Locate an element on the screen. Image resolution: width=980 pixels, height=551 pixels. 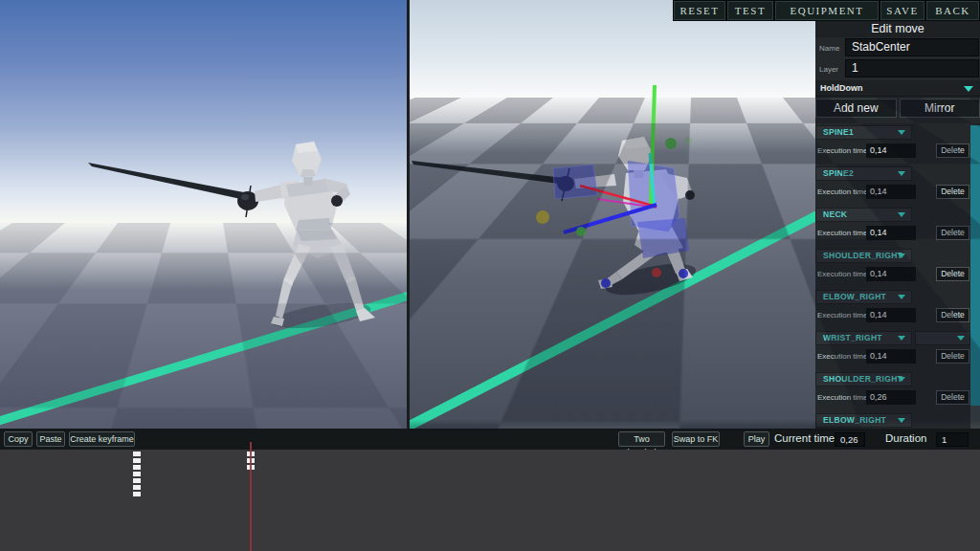
name-input: StabCenter is located at coordinates (912, 48).